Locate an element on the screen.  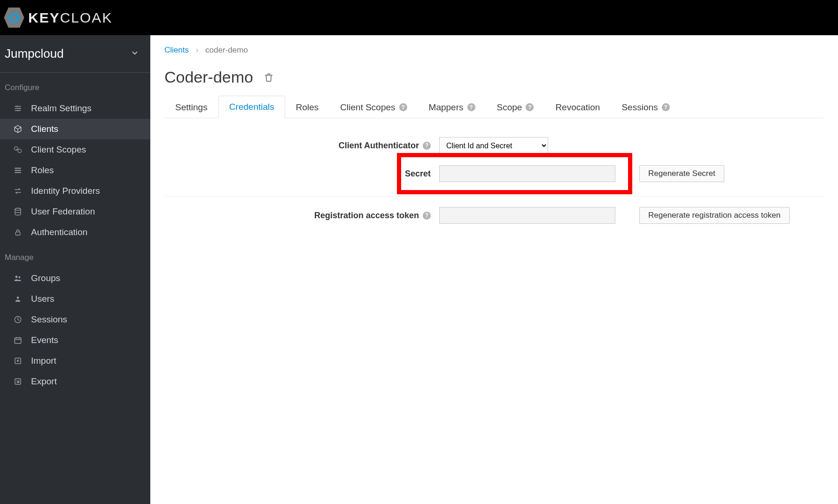
tab-label: Credentials is located at coordinates (252, 107).